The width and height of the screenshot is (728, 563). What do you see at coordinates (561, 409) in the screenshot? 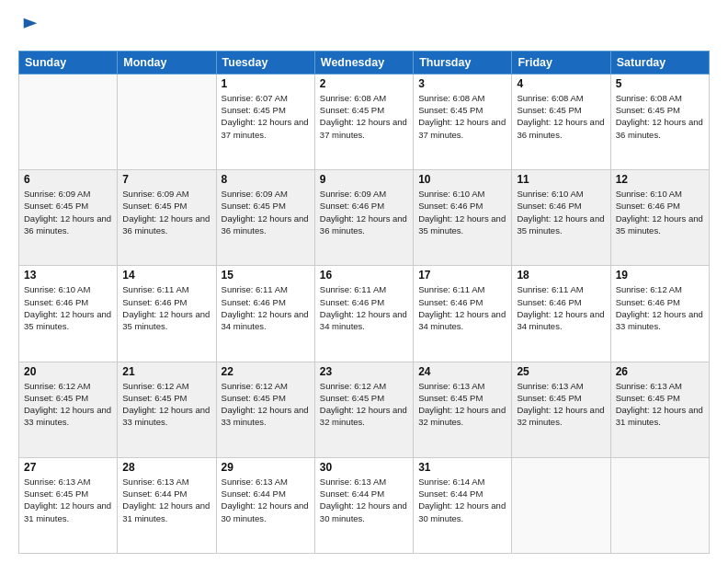
I see `calendar-cell: 25Sunrise: 6:13 AM Sunset: 6:45 PM Dayli…` at bounding box center [561, 409].